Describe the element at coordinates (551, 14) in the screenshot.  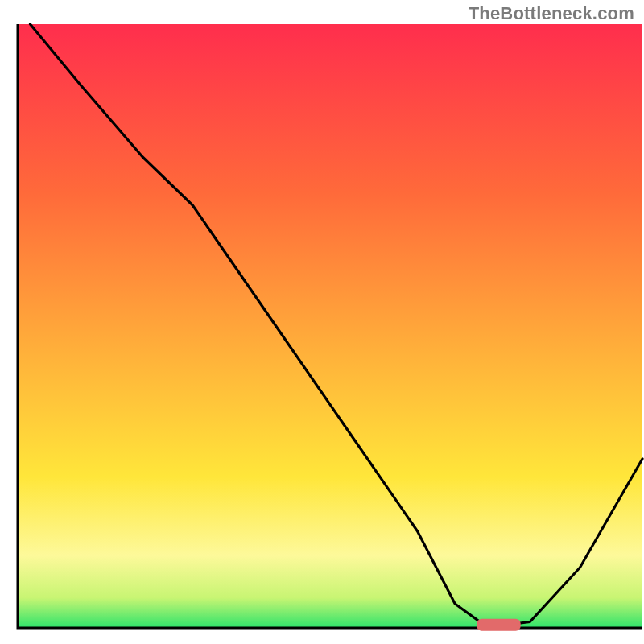
I see `watermark-text: TheBottleneck.com` at that location.